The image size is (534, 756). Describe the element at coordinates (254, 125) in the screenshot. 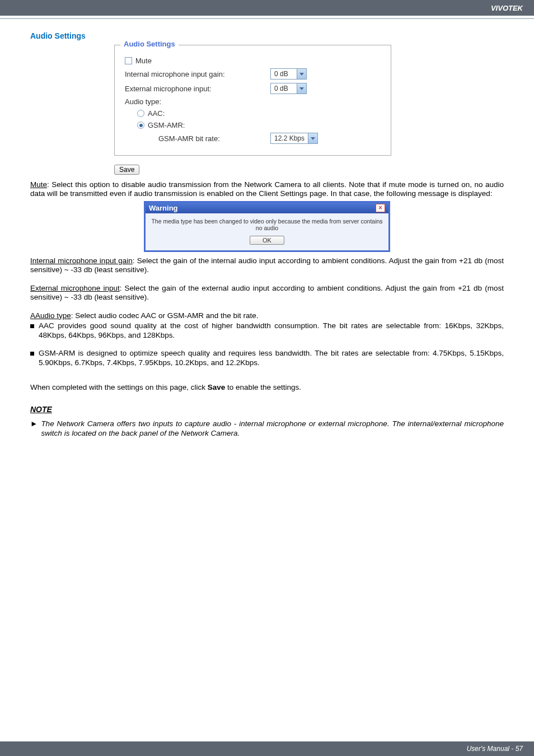

I see `gsm-amr-row: GSM-AMR:` at that location.